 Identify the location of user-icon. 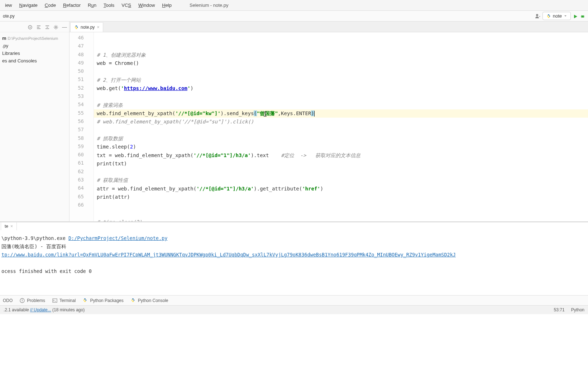
(537, 16).